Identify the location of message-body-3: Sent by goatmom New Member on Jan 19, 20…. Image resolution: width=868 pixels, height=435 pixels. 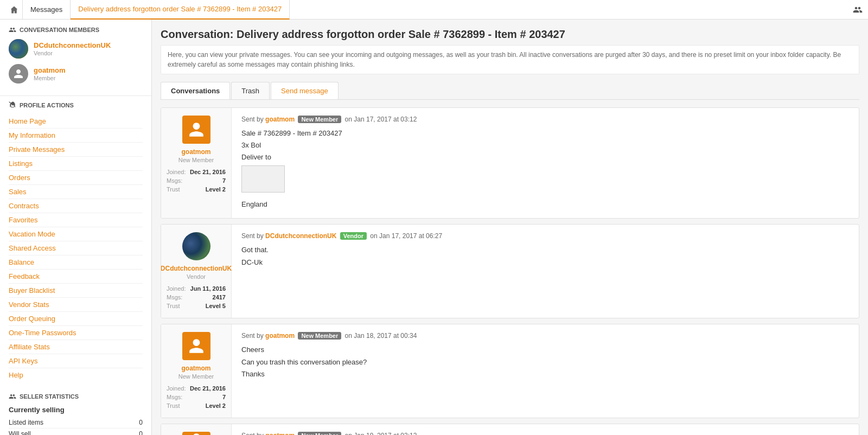
(545, 430).